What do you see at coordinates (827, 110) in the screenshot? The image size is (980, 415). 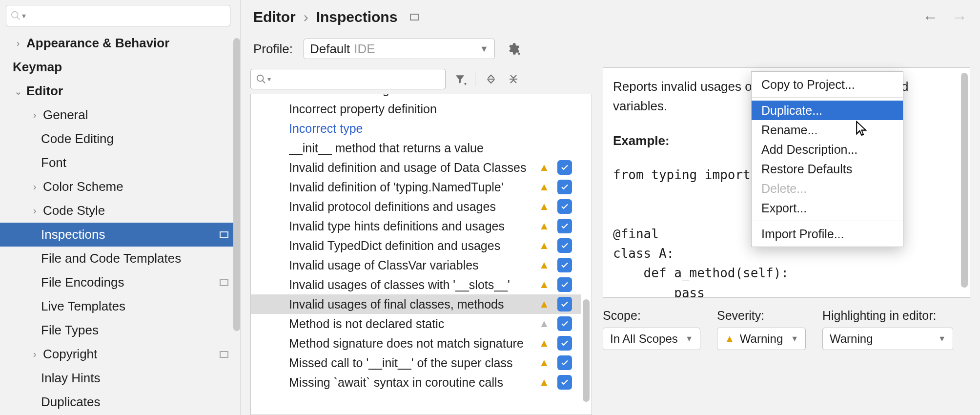 I see `menu-item-duplicate: Duplicate...` at bounding box center [827, 110].